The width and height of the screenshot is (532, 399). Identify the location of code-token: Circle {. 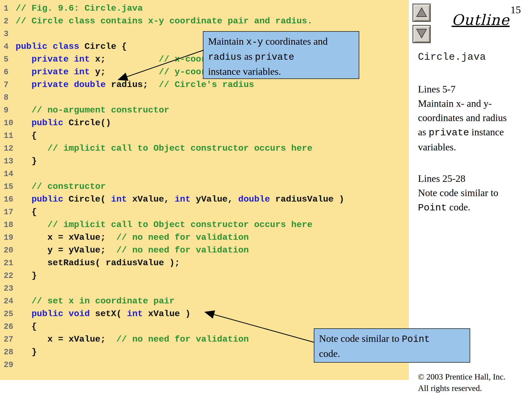
(103, 46).